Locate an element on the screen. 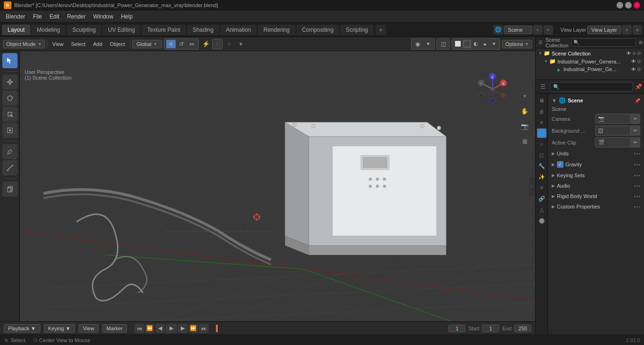  gravity-header: ▶ ✓ Gravity is located at coordinates (596, 164).